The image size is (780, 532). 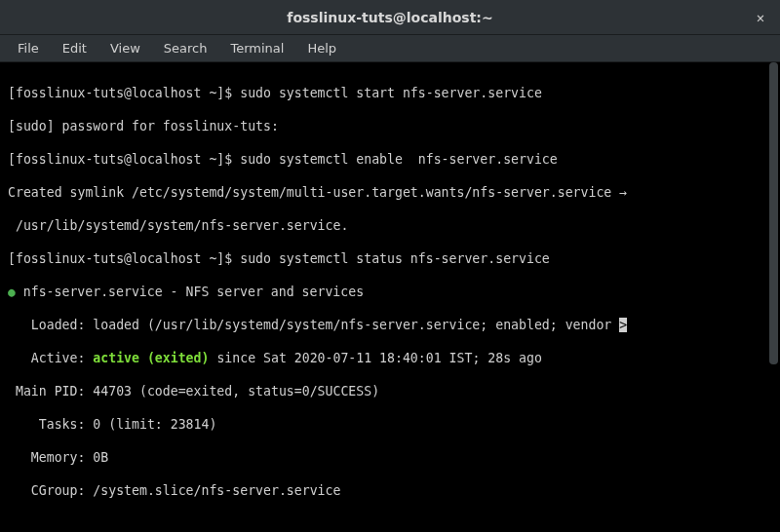 I want to click on output-line: Created symlink /etc/systemd/system/mult…, so click(x=390, y=193).